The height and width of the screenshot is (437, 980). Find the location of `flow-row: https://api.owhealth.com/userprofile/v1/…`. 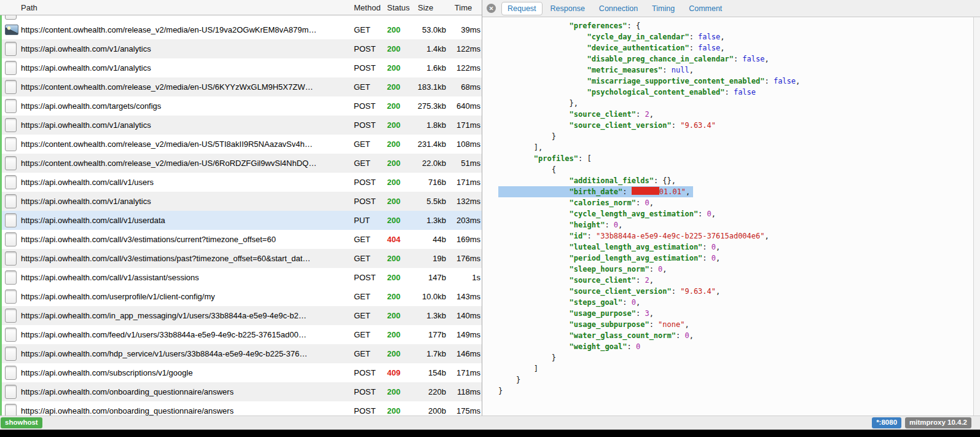

flow-row: https://api.owhealth.com/userprofile/v1/… is located at coordinates (241, 296).